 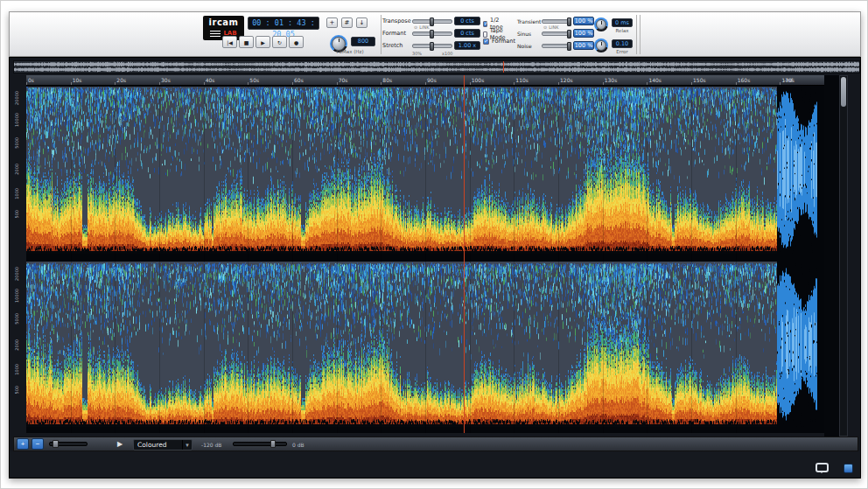 What do you see at coordinates (556, 33) in the screenshot?
I see `sinus-slider` at bounding box center [556, 33].